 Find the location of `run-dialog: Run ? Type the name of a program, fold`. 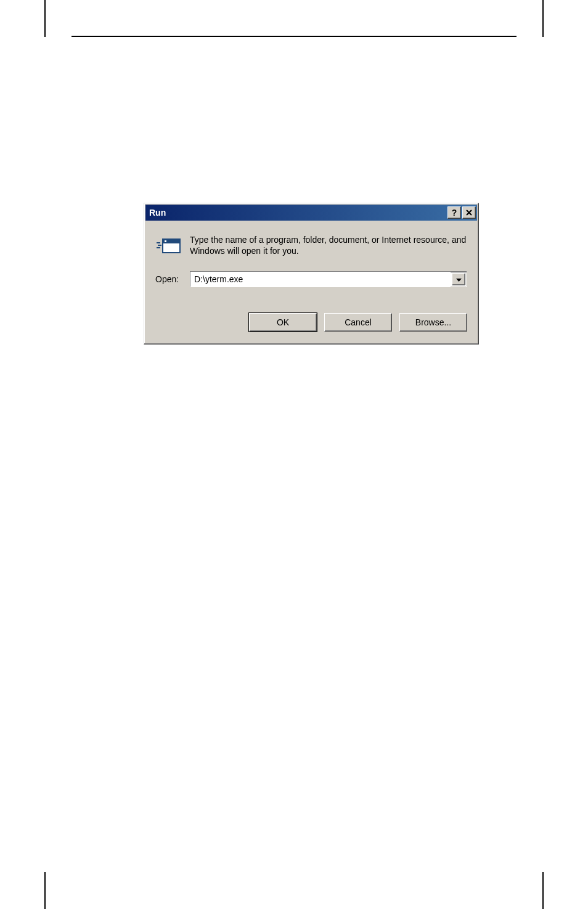

run-dialog: Run ? Type the name of a program, fold is located at coordinates (311, 274).